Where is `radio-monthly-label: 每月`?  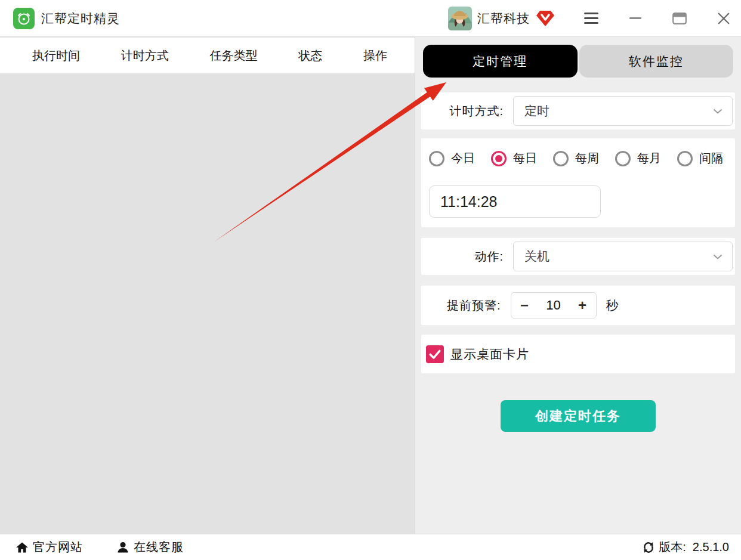
radio-monthly-label: 每月 is located at coordinates (649, 159).